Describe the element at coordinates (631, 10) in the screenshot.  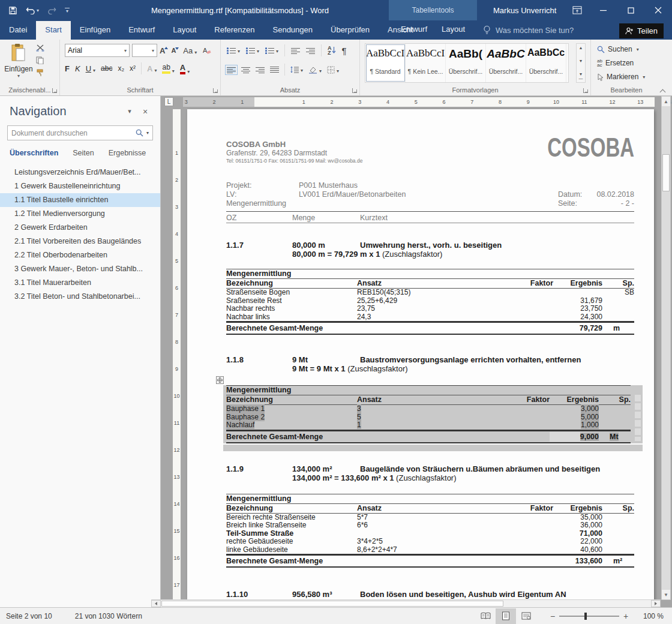
I see `maximize-button` at that location.